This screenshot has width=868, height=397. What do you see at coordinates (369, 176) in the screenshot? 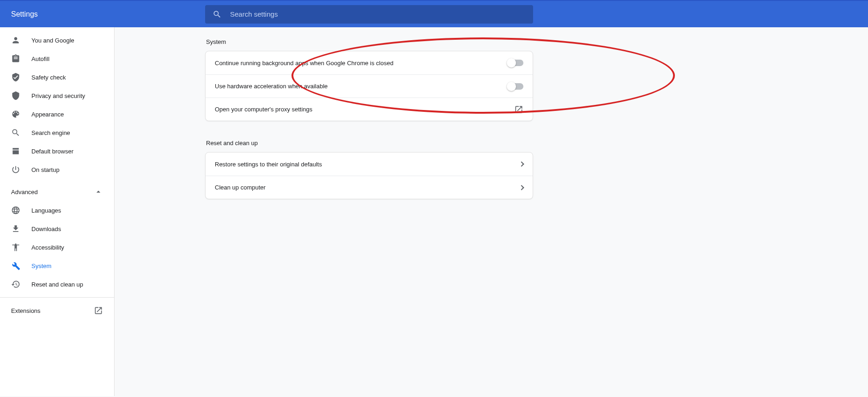
I see `reset-card: Restore settings to their original defau…` at bounding box center [369, 176].